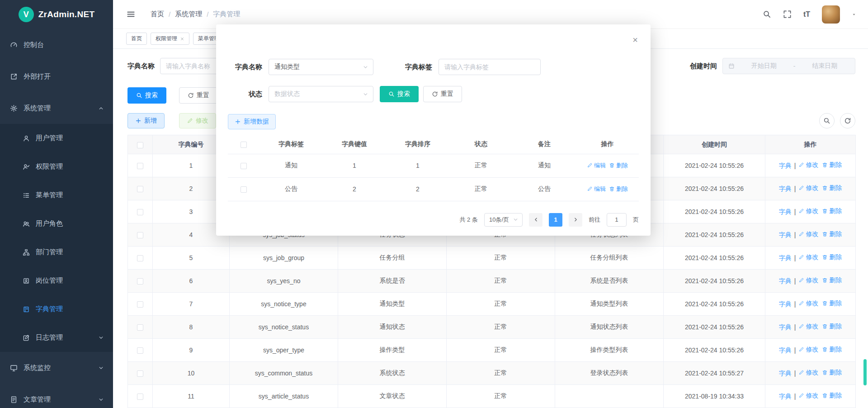 This screenshot has width=868, height=408. Describe the element at coordinates (198, 121) in the screenshot. I see `edit-button: 修改` at that location.